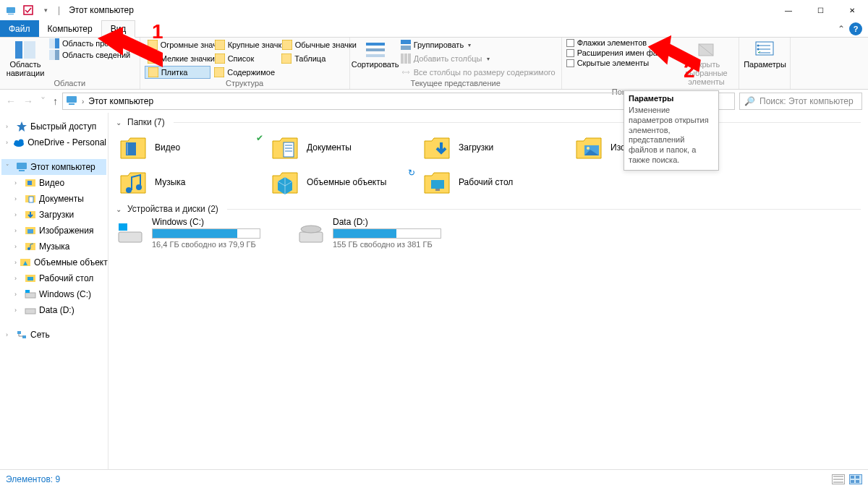  I want to click on tree-item-Этот компьютер: ˅Этот компьютер, so click(54, 167).